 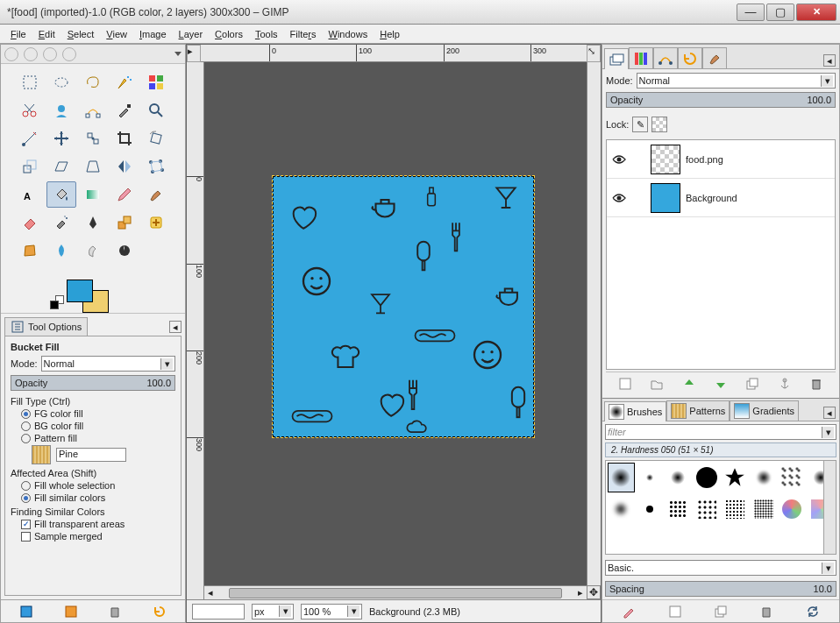 What do you see at coordinates (689, 384) in the screenshot?
I see `raise-layer-icon` at bounding box center [689, 384].